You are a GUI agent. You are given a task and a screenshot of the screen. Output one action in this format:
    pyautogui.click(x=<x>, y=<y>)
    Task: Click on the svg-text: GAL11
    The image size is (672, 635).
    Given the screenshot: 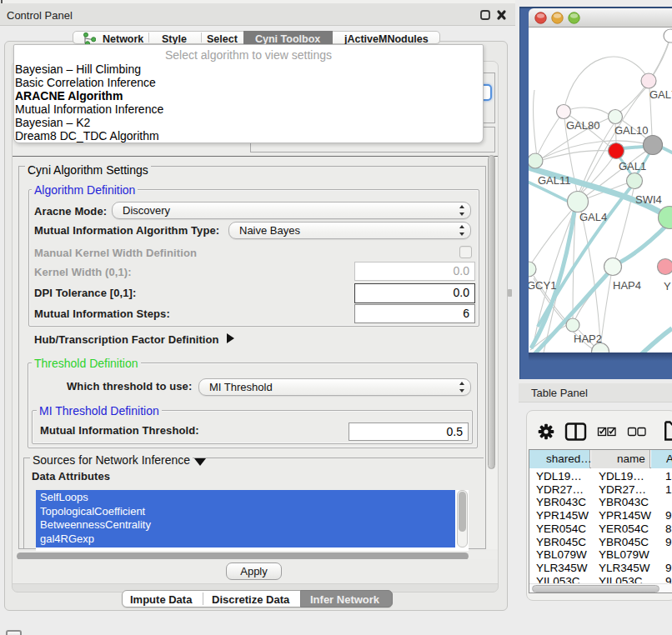 What is the action you would take?
    pyautogui.click(x=554, y=180)
    